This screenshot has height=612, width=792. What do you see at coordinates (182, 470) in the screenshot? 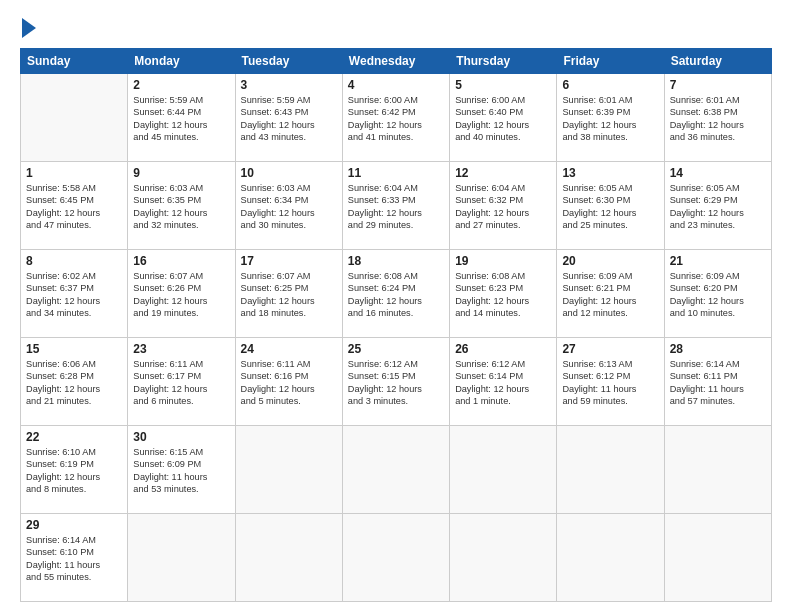
I see `calendar-cell: 30Sunrise: 6:15 AM Sunset: 6:09 PM Dayli…` at bounding box center [182, 470].